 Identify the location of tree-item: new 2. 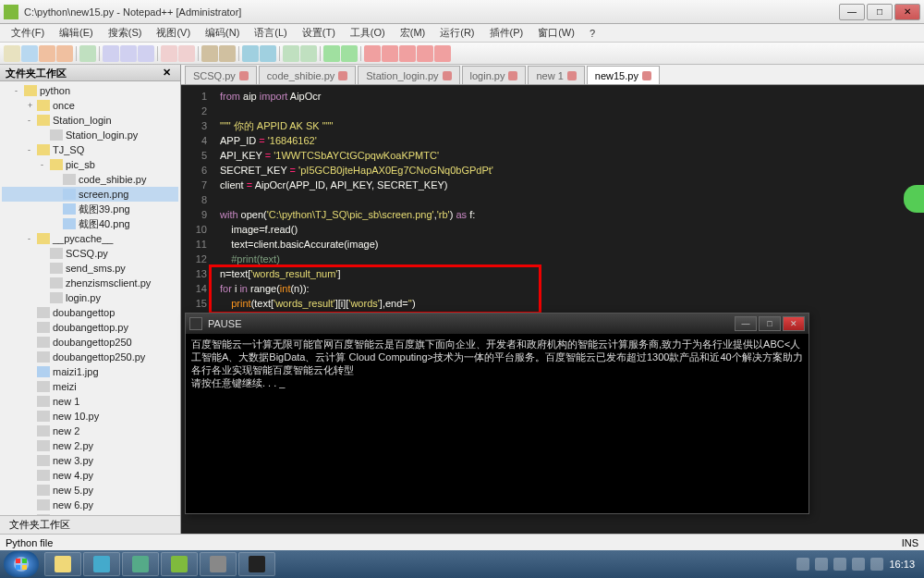
(91, 431).